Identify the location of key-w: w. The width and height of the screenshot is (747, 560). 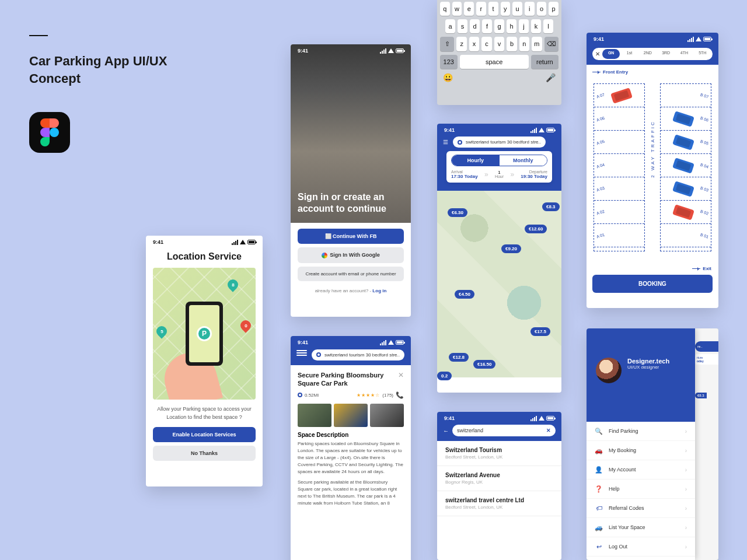
(458, 9).